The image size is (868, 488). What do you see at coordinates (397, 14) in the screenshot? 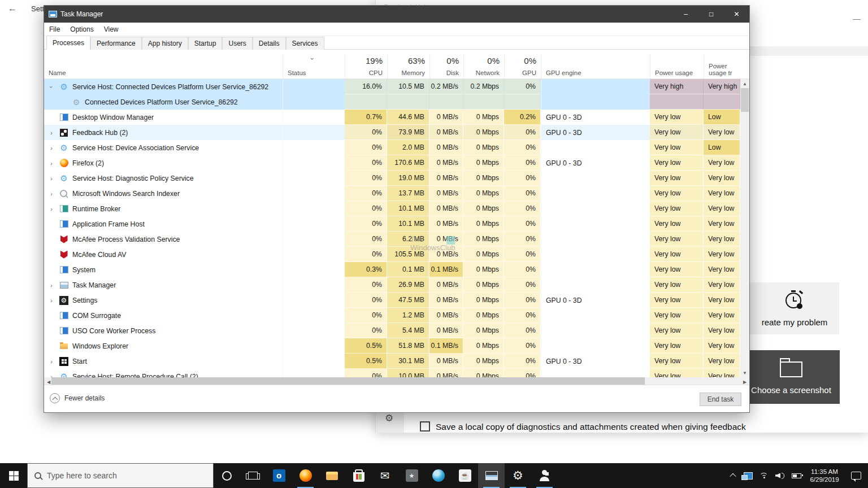
I see `title-bar: Task Manager – □ ✕` at bounding box center [397, 14].